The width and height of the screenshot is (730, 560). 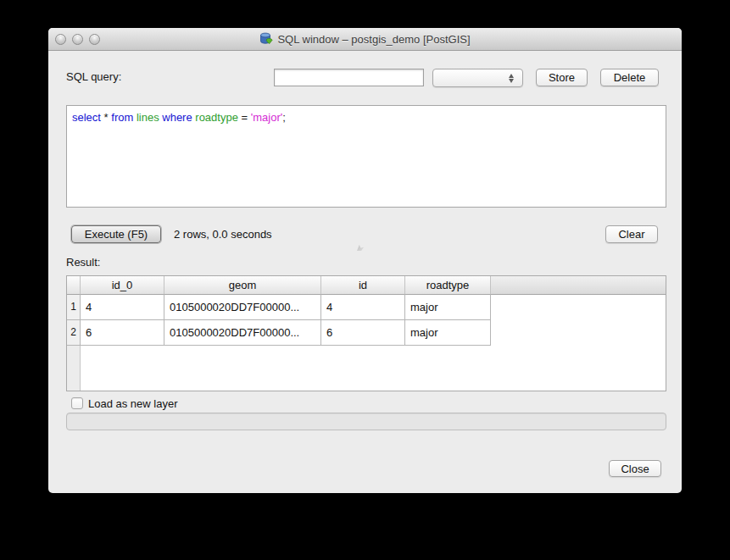 What do you see at coordinates (448, 286) in the screenshot?
I see `column-header-roadtype: roadtype` at bounding box center [448, 286].